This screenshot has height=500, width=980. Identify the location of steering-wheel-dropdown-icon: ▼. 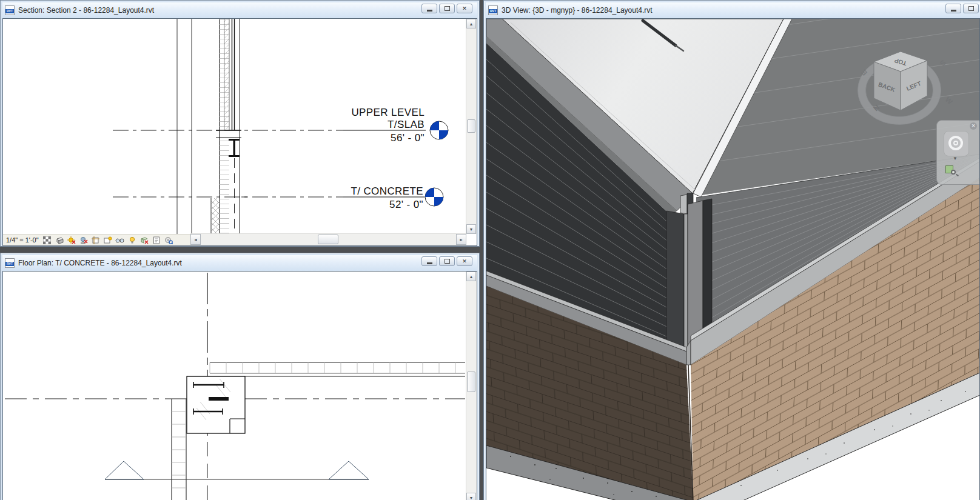
(955, 159).